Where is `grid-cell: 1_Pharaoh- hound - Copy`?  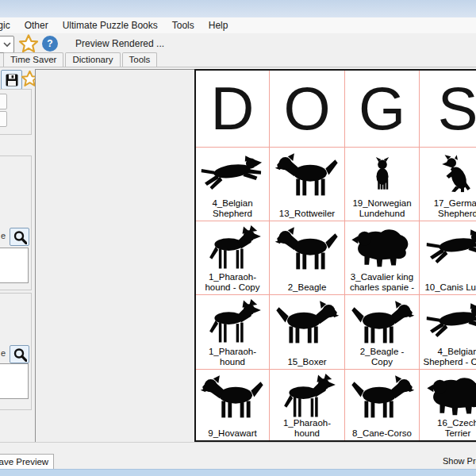 grid-cell: 1_Pharaoh- hound - Copy is located at coordinates (232, 257).